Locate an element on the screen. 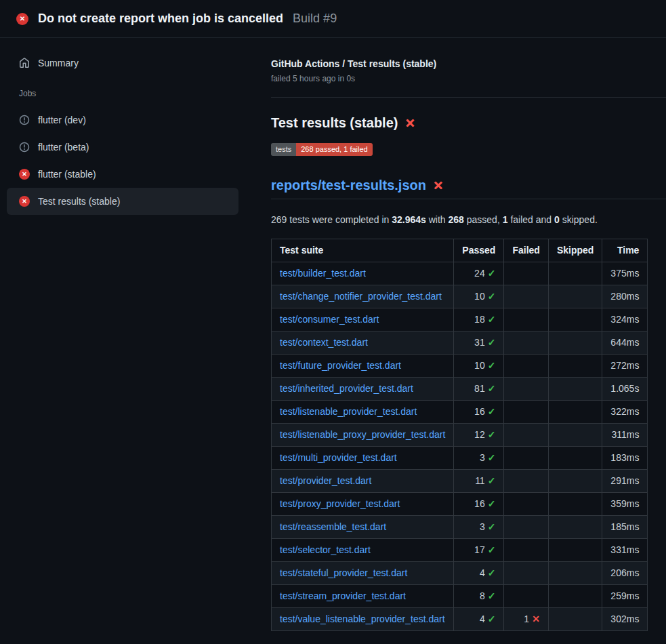  summary-text: passed, is located at coordinates (484, 220).